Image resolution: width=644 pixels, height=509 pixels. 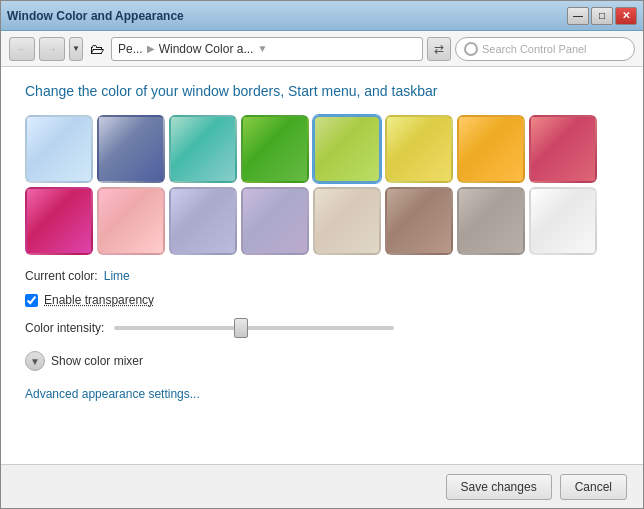 What do you see at coordinates (131, 149) in the screenshot?
I see `color-swatch-twilight` at bounding box center [131, 149].